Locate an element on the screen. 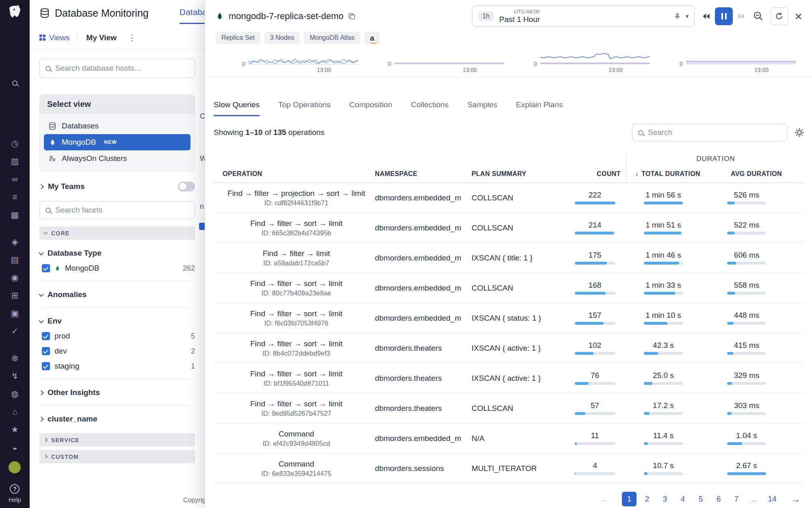  integrations-icon: ⊞ is located at coordinates (15, 295).